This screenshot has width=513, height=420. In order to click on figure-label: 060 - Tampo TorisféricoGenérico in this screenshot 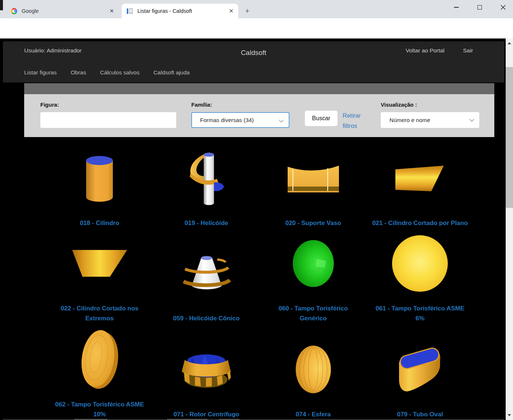, I will do `click(313, 313)`.